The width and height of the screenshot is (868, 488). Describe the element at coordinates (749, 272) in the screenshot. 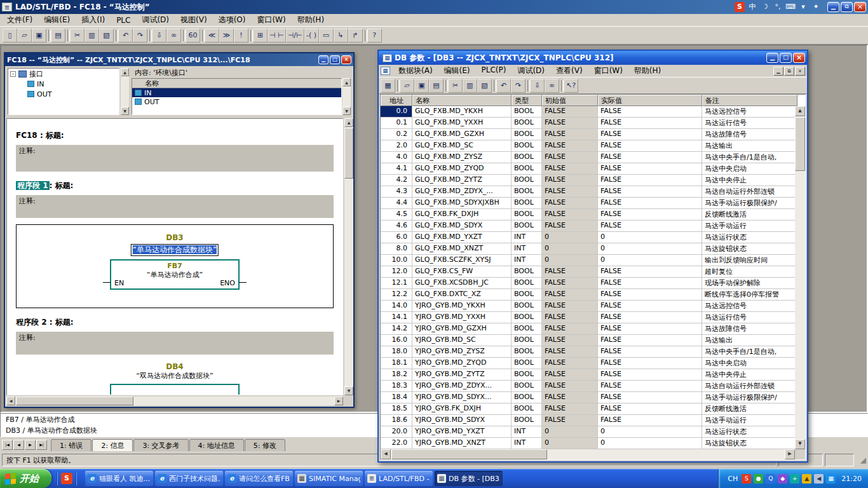

I see `cell-comment: 超时复位` at that location.